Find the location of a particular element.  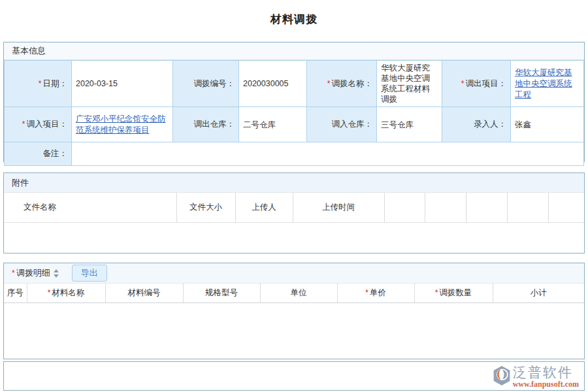

remark-value is located at coordinates (328, 154).